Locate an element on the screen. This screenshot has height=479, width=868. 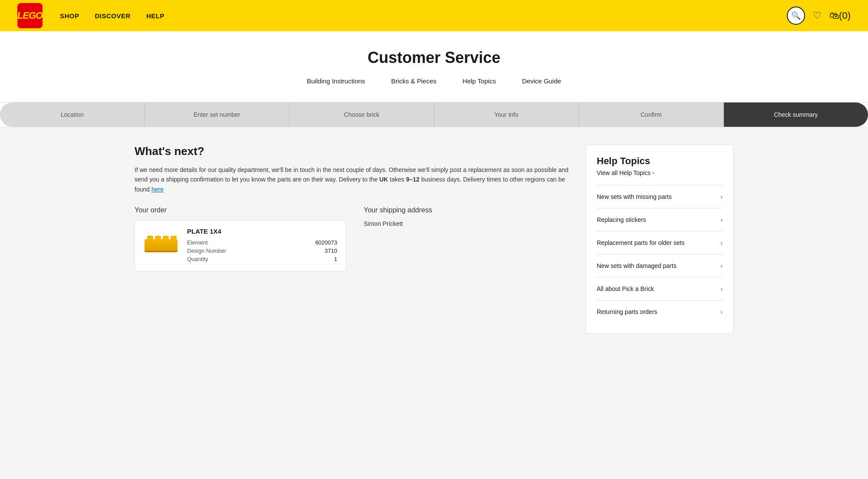
quantity-label: Quantity is located at coordinates (197, 259).